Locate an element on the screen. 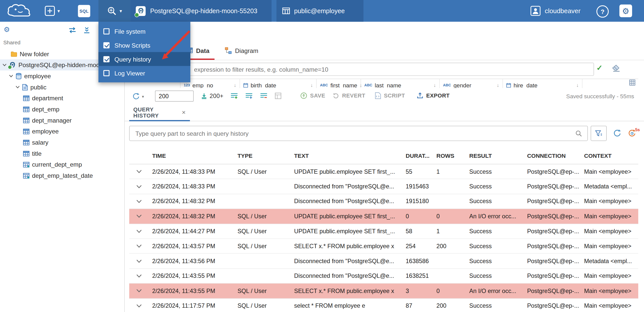 Image resolution: width=644 pixels, height=312 pixels. schema-selector: public@employee is located at coordinates (320, 11).